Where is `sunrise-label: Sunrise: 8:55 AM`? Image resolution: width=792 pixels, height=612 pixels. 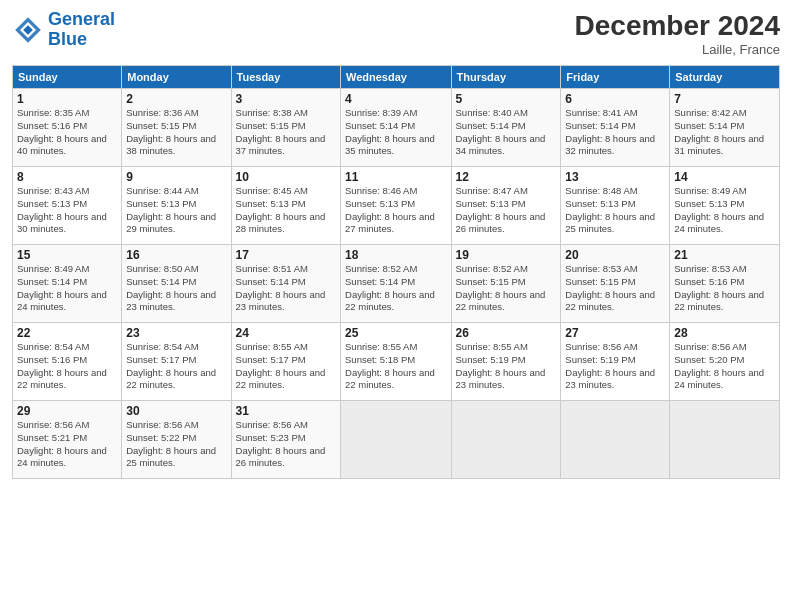
sunrise-label: Sunrise: 8:55 AM is located at coordinates (272, 346).